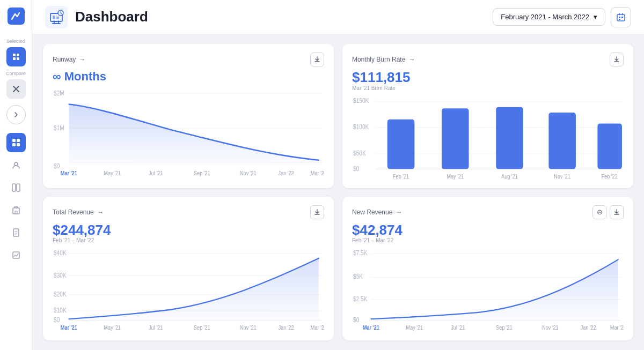 The image size is (644, 350). I want to click on sidebar-item-grid, so click(16, 188).